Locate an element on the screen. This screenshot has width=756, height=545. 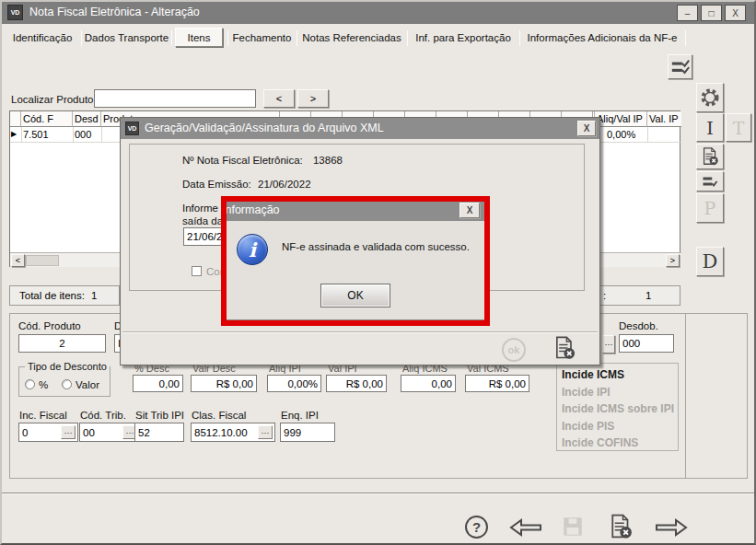
cancel-note-button is located at coordinates (621, 527).